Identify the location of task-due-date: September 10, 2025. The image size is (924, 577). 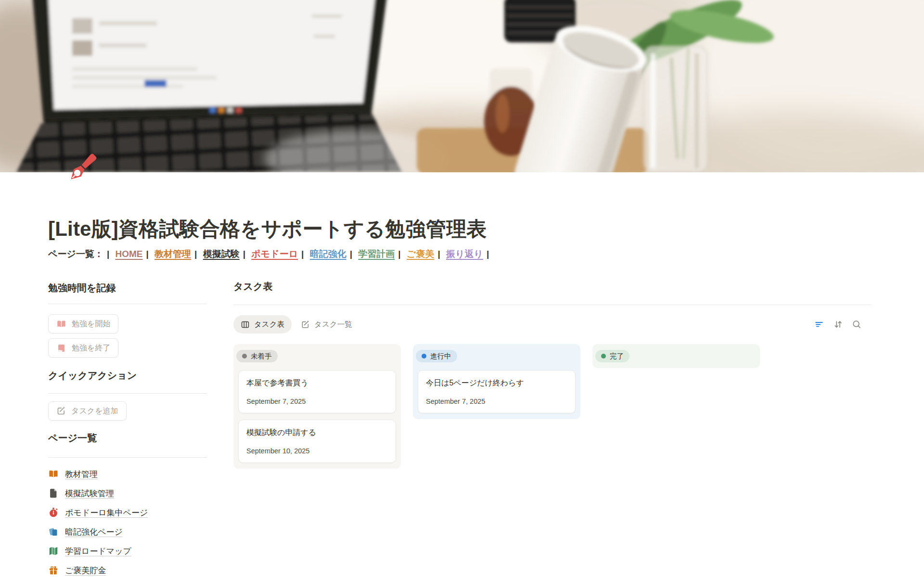
(317, 451).